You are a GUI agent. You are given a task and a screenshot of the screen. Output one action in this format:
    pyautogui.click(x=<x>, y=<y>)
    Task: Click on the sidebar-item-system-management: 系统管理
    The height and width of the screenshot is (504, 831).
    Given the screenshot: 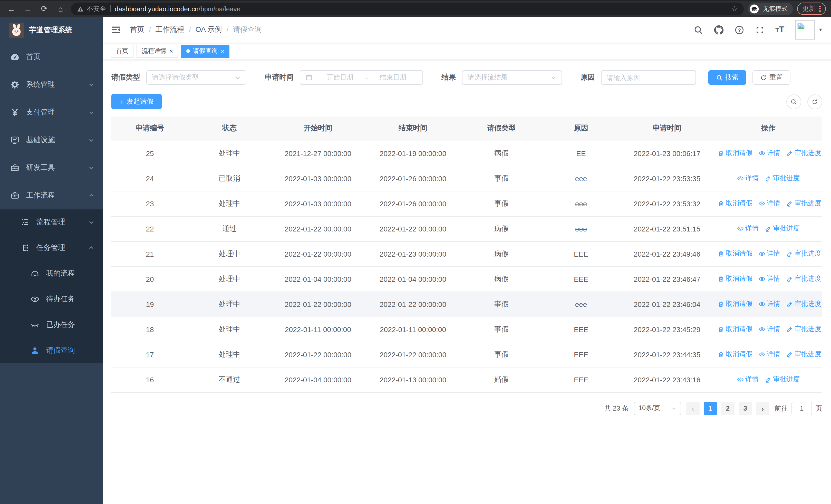 What is the action you would take?
    pyautogui.click(x=51, y=85)
    